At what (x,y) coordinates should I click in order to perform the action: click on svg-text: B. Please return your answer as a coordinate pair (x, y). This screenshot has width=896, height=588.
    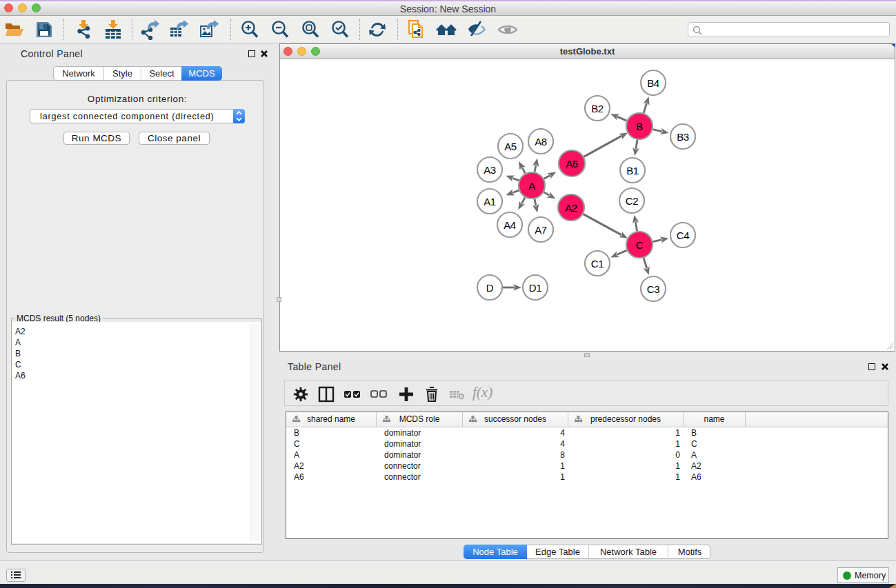
    Looking at the image, I should click on (639, 127).